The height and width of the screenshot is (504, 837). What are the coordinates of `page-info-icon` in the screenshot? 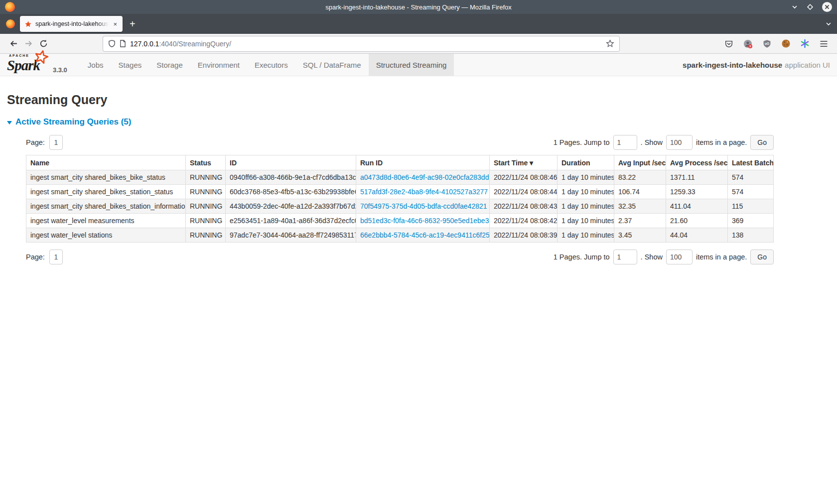 It's located at (123, 44).